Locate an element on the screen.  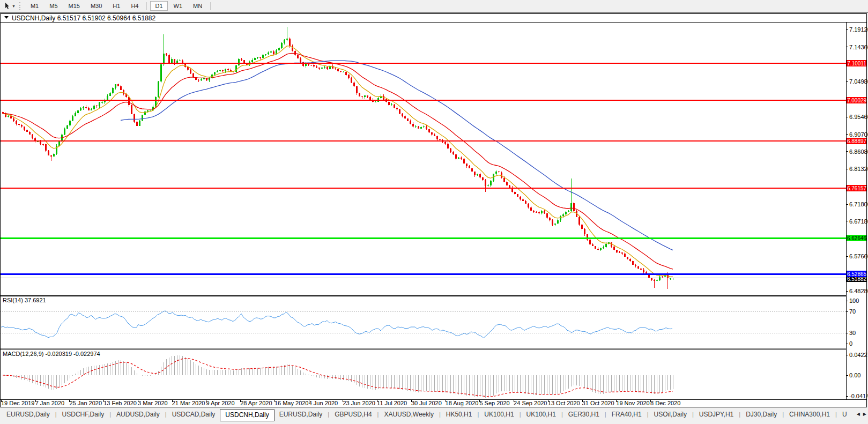
tab-scroll-right-icon: ▶ is located at coordinates (865, 414).